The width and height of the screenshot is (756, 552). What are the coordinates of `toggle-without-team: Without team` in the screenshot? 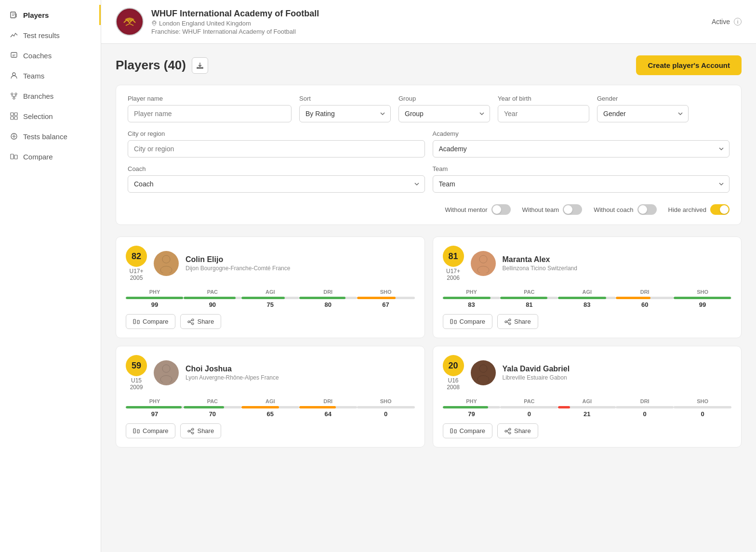 It's located at (552, 210).